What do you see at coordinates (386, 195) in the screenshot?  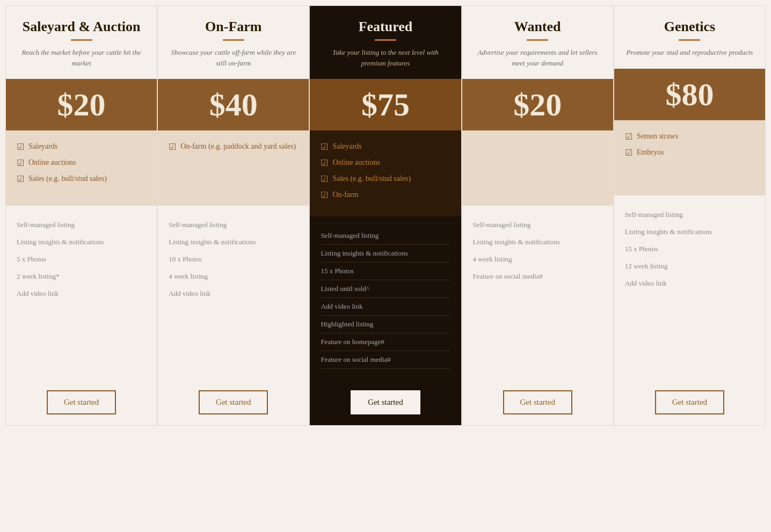 I see `feature-item: ☑On-farm` at bounding box center [386, 195].